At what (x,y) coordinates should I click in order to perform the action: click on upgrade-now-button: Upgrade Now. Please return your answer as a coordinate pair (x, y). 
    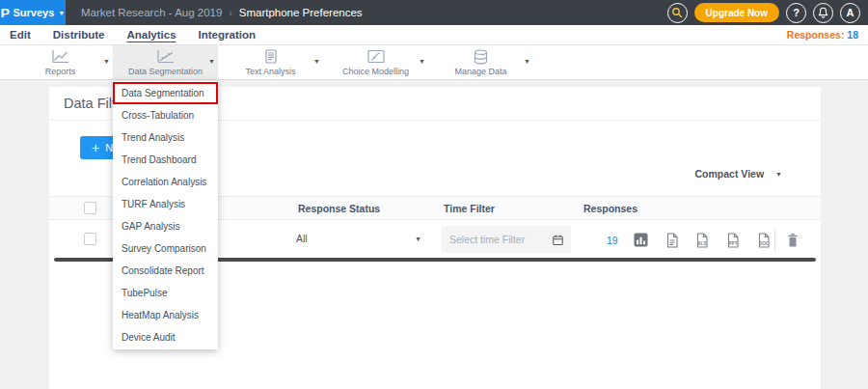
    Looking at the image, I should click on (737, 13).